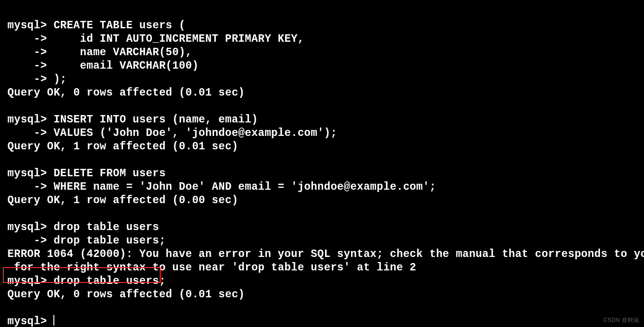  Describe the element at coordinates (97, 26) in the screenshot. I see `terminal-line: mysql> CREATE TABLE users (` at that location.